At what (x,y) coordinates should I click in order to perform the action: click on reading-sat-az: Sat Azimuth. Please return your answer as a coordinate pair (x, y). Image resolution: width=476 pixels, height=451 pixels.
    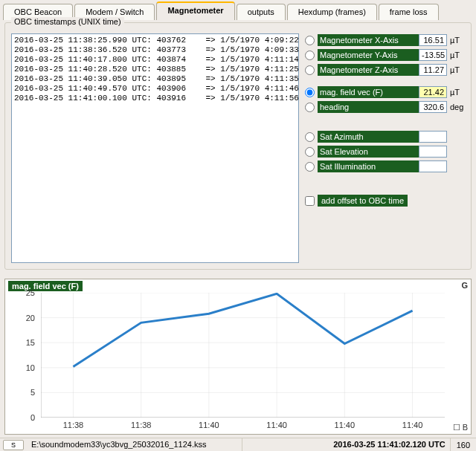
    Looking at the image, I should click on (385, 137).